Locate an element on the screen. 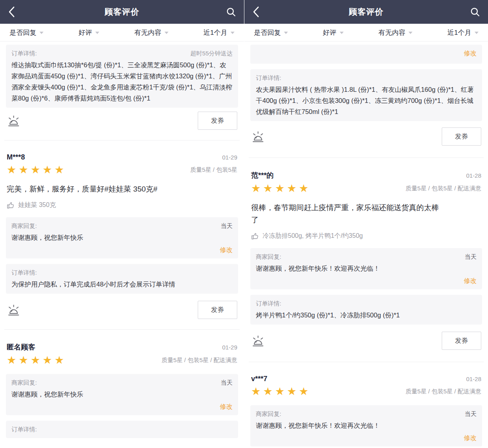 The width and height of the screenshot is (488, 448). review-card-partial: 修改 订单详情: 农夫果园果汁饮料 ( 热带水果 )1.8L (份)*1、有友山… is located at coordinates (366, 101).